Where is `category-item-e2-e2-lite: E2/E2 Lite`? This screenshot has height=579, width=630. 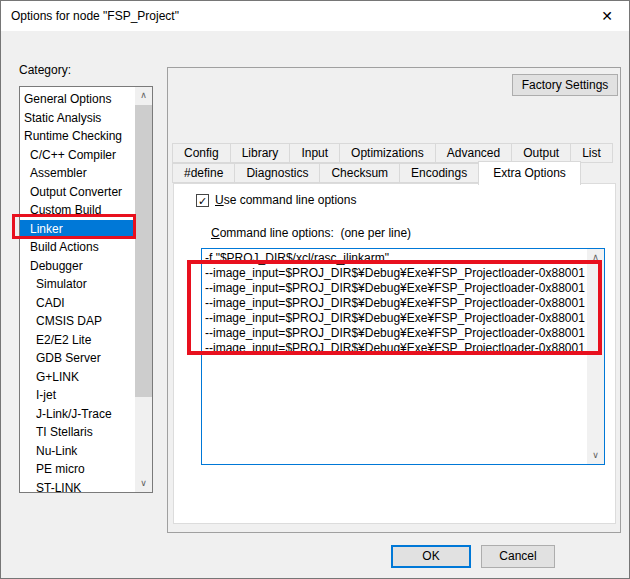 category-item-e2-e2-lite: E2/E2 Lite is located at coordinates (78, 340).